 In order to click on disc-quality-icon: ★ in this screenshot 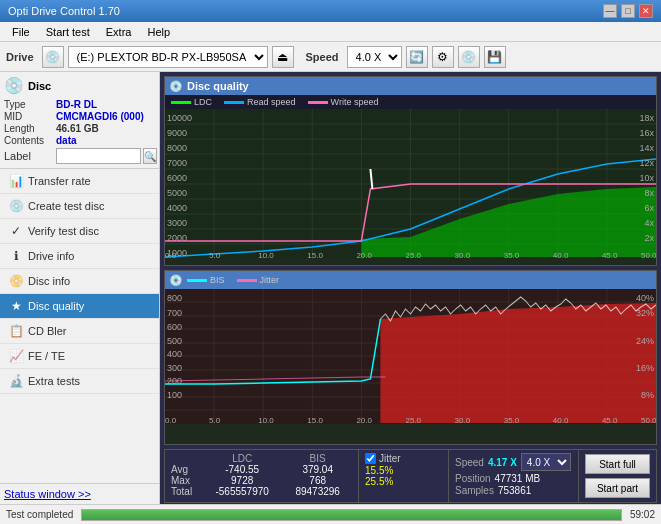, I will do `click(16, 306)`.